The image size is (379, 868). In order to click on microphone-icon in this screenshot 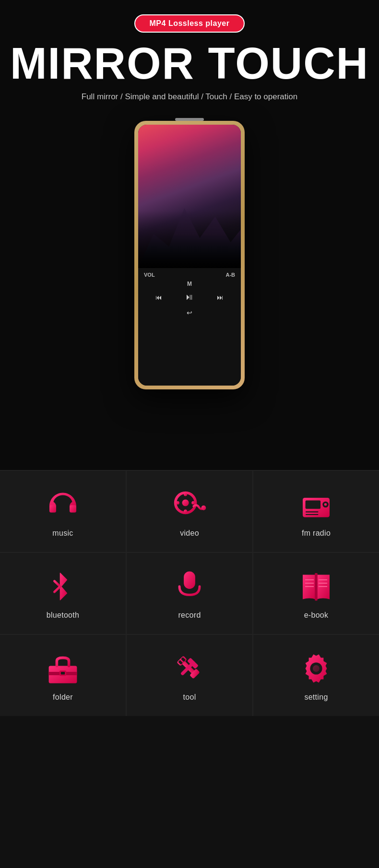, I will do `click(190, 586)`.